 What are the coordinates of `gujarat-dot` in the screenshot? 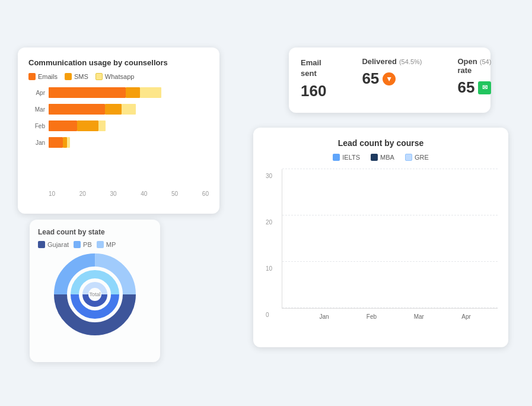 It's located at (42, 245).